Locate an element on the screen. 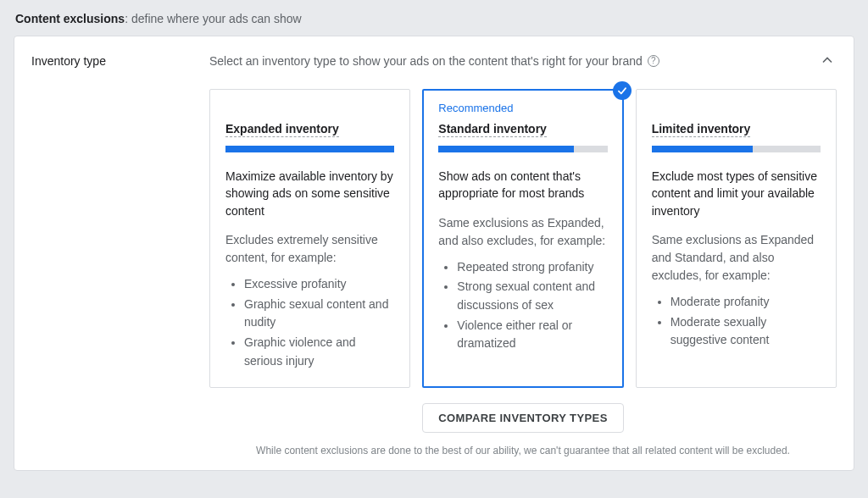 This screenshot has width=868, height=498. compare-inventory-types-button: COMPARE INVENTORY TYPES is located at coordinates (522, 418).